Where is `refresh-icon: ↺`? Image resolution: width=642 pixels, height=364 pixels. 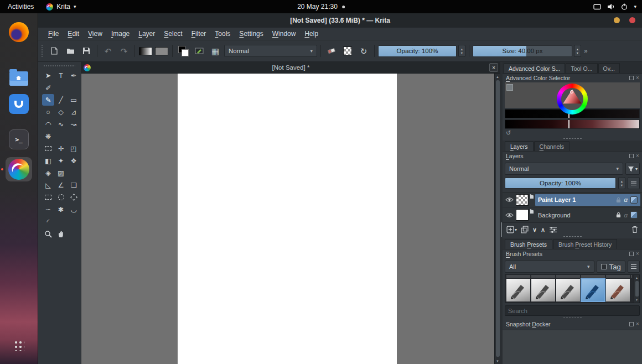
refresh-icon: ↺ is located at coordinates (508, 133).